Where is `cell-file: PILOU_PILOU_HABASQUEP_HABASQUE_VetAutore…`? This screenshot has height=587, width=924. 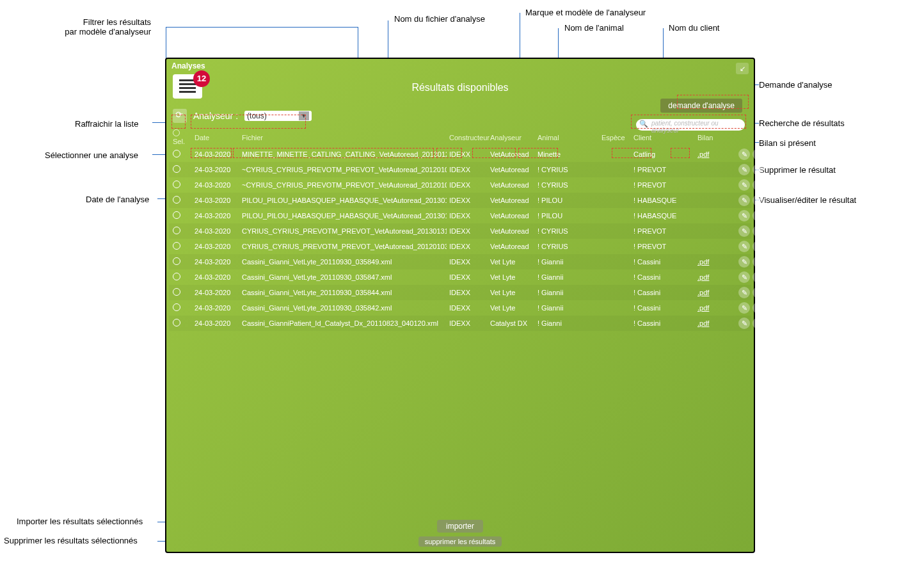 cell-file: PILOU_PILOU_HABASQUEP_HABASQUE_VetAutore… is located at coordinates (344, 216).